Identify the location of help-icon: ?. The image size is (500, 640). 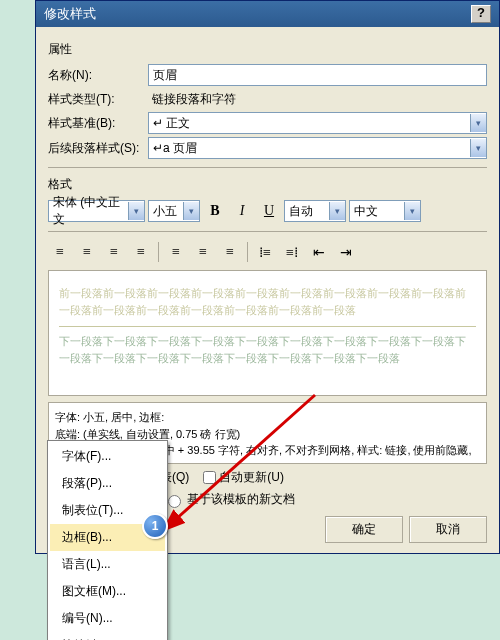
(481, 14).